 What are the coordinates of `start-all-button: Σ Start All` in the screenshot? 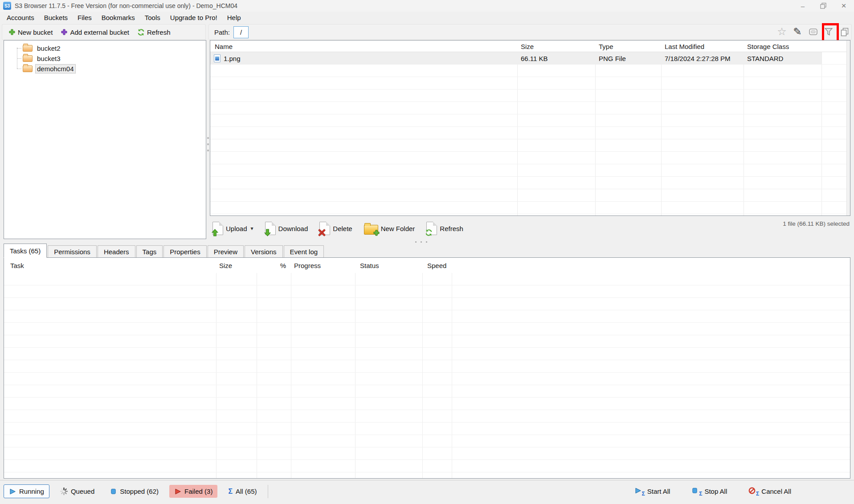 It's located at (652, 491).